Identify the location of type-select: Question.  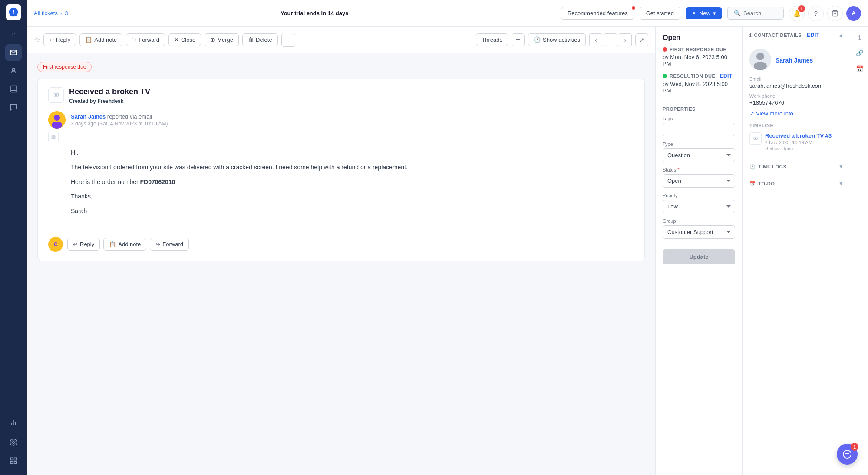
(699, 155).